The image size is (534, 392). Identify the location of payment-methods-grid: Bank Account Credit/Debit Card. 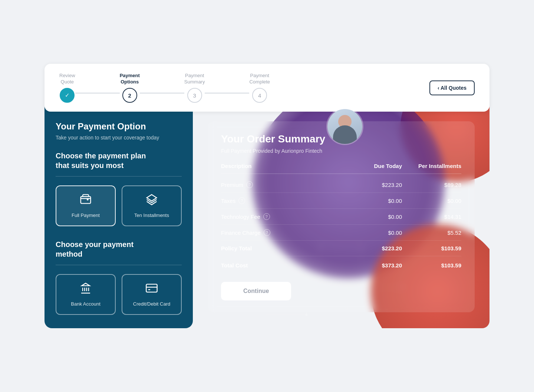
(119, 294).